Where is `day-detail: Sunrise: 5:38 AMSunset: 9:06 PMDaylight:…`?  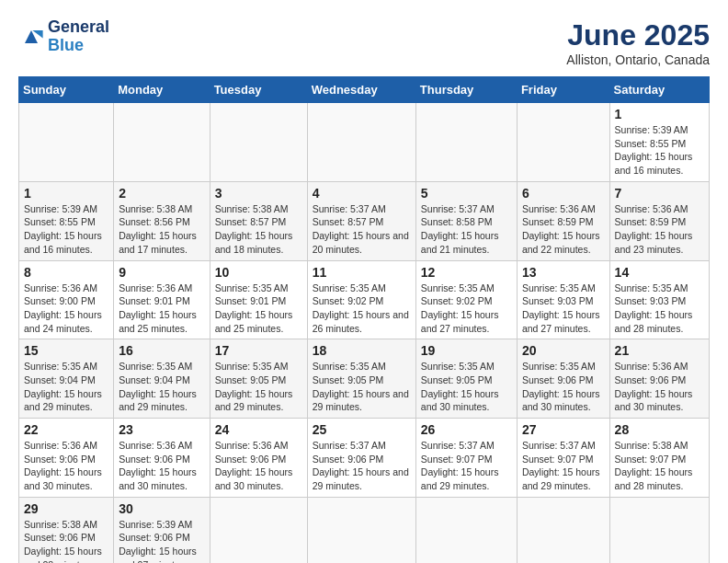
day-detail: Sunrise: 5:38 AMSunset: 9:06 PMDaylight:… is located at coordinates (66, 541).